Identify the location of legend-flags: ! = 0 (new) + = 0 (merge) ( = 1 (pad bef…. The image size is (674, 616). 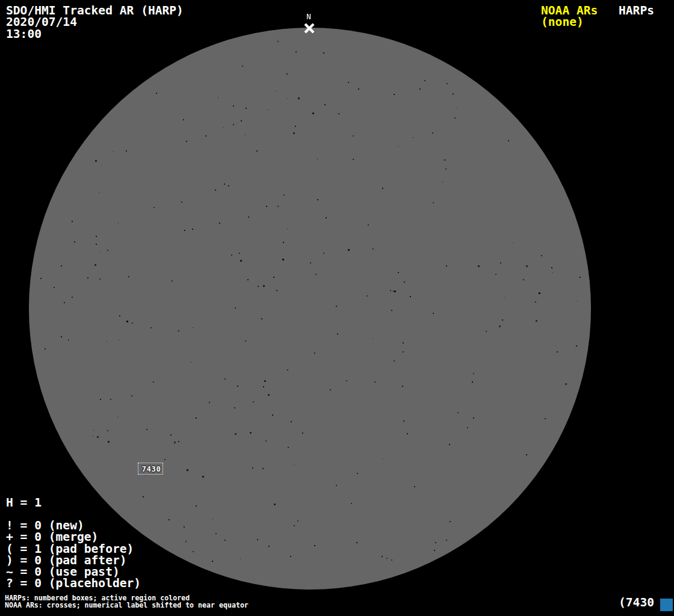
(73, 555).